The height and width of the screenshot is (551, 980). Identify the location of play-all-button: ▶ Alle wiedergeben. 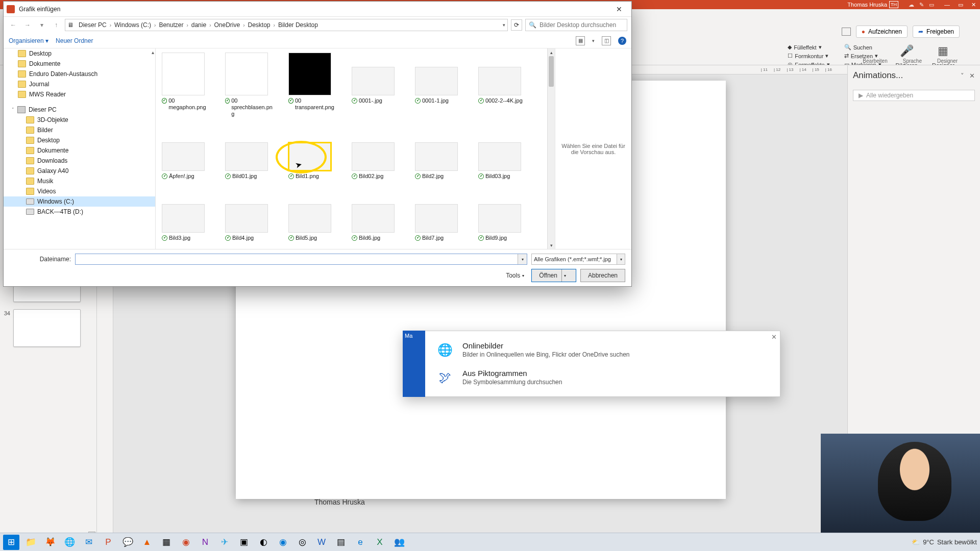
(914, 95).